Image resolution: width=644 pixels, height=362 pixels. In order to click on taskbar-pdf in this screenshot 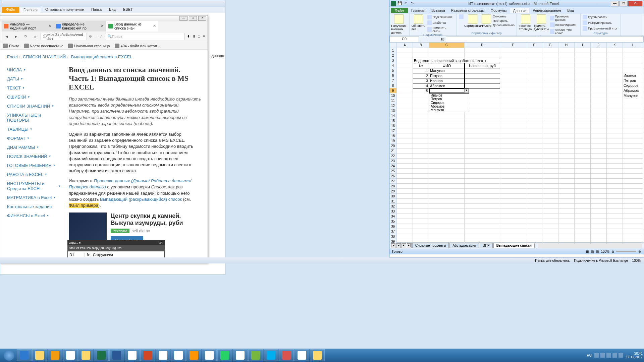, I will do `click(286, 355)`.